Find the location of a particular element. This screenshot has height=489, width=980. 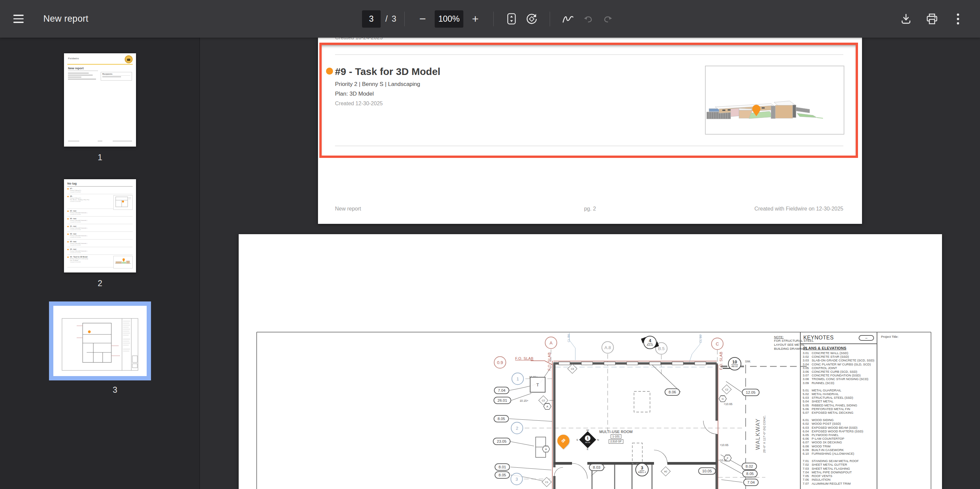

footer-created-with: Created with Fieldwire on 12-30-2025 is located at coordinates (799, 209).